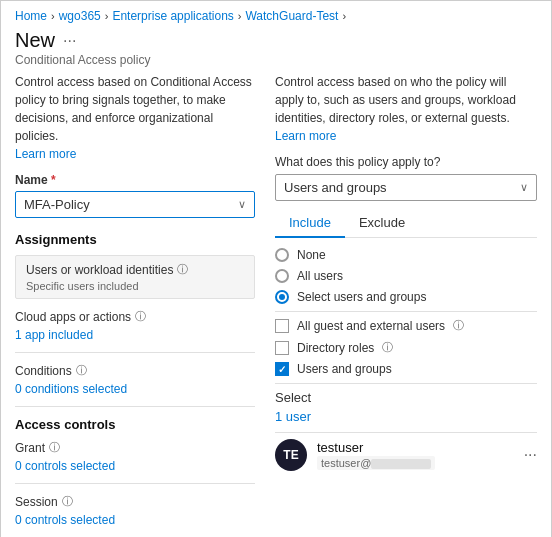  Describe the element at coordinates (282, 348) in the screenshot. I see `checkbox-directory-roles-input` at that location.